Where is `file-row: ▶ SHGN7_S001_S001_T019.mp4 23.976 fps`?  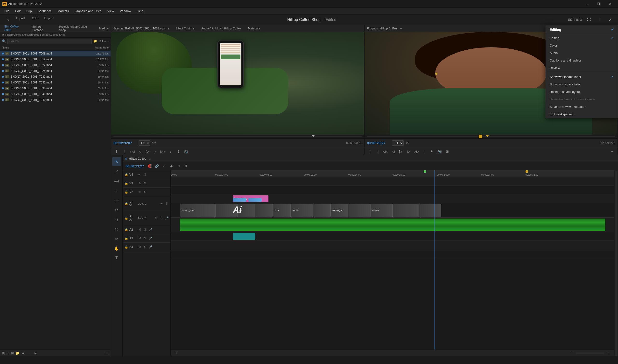
file-row: ▶ SHGN7_S001_S001_T019.mp4 23.976 fps is located at coordinates (55, 59).